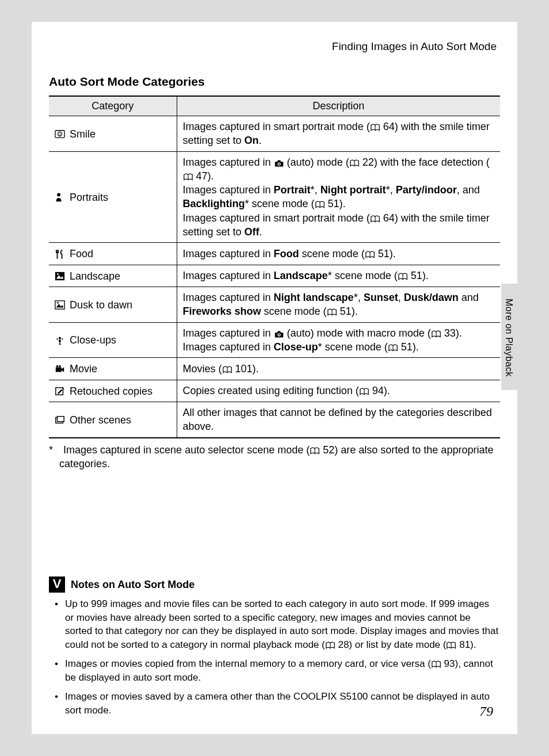 Image resolution: width=549 pixels, height=756 pixels. What do you see at coordinates (61, 420) in the screenshot?
I see `other-icon` at bounding box center [61, 420].